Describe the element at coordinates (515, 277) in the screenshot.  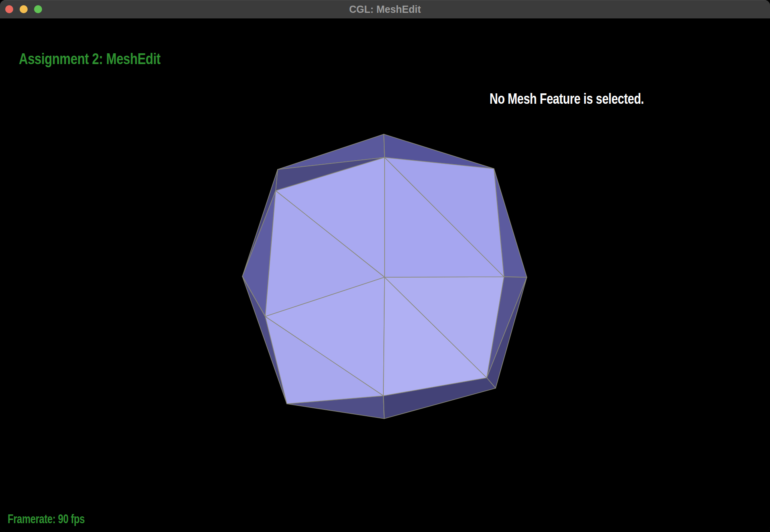
I see `mesh-edge` at that location.